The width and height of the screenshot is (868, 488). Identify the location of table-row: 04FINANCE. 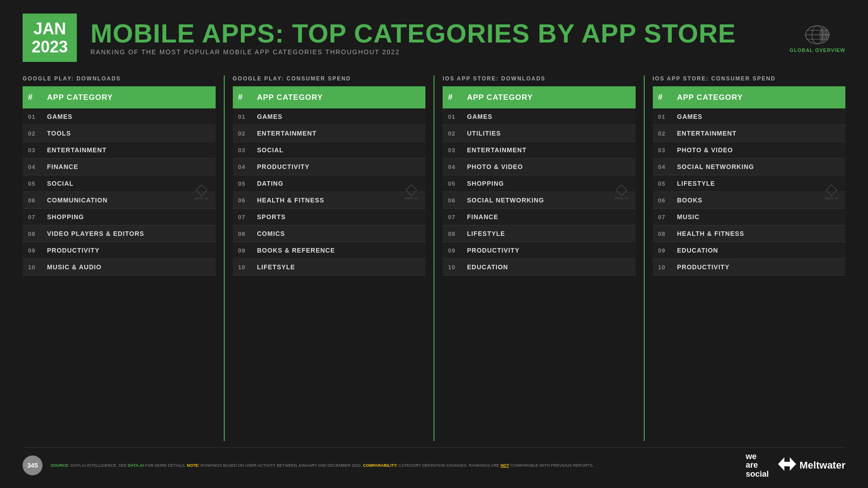
(119, 167).